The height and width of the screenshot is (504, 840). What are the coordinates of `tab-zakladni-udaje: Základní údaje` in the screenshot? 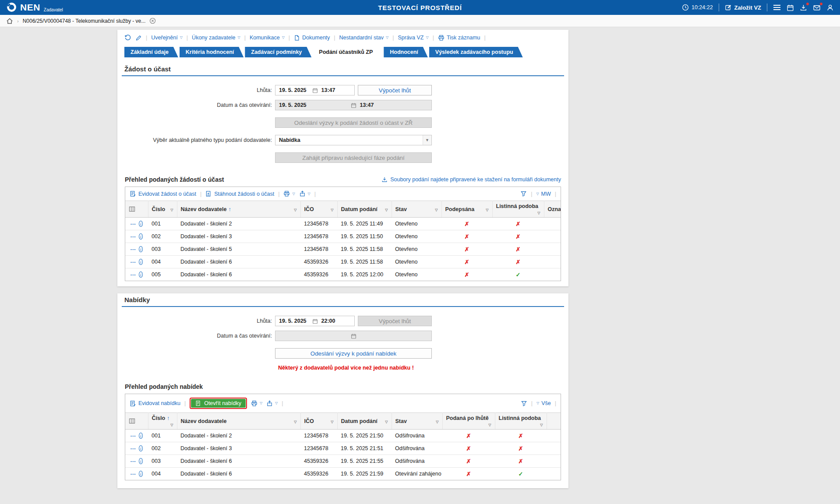 It's located at (152, 52).